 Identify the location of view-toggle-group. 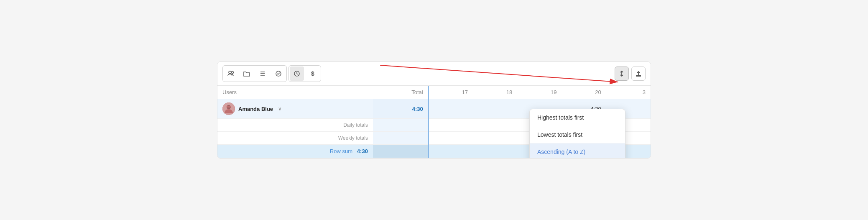
(255, 74).